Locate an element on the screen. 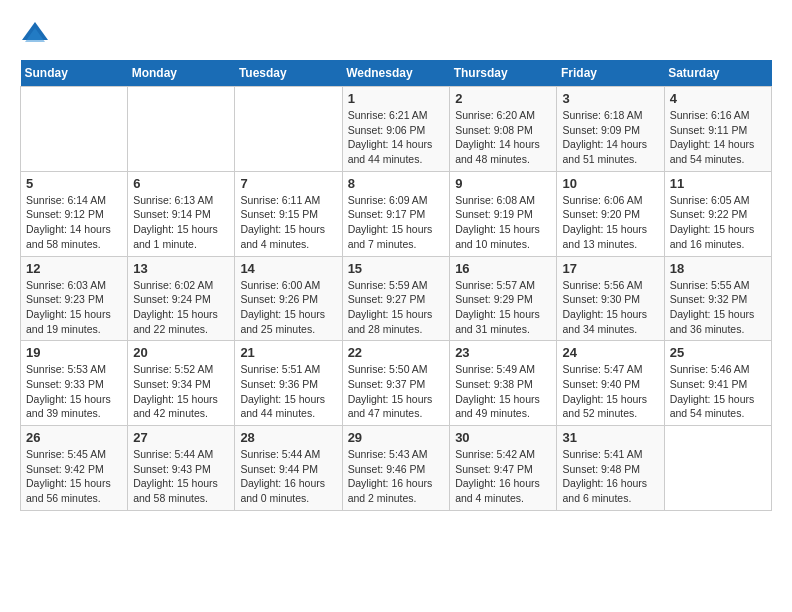  day-cell: 10Sunrise: 6:06 AMSunset: 9:20 PMDayligh… is located at coordinates (610, 214).